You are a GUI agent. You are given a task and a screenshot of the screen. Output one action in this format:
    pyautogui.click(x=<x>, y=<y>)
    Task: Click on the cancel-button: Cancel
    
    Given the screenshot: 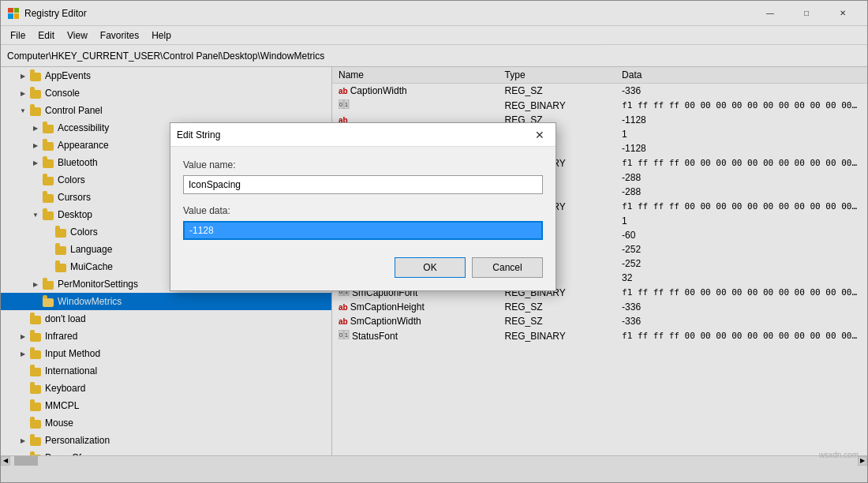 What is the action you would take?
    pyautogui.click(x=507, y=268)
    